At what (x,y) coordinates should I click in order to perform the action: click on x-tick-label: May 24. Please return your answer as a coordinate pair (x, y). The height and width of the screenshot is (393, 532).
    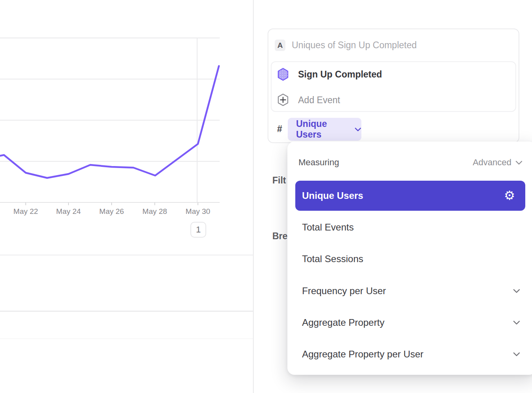
    Looking at the image, I should click on (68, 212).